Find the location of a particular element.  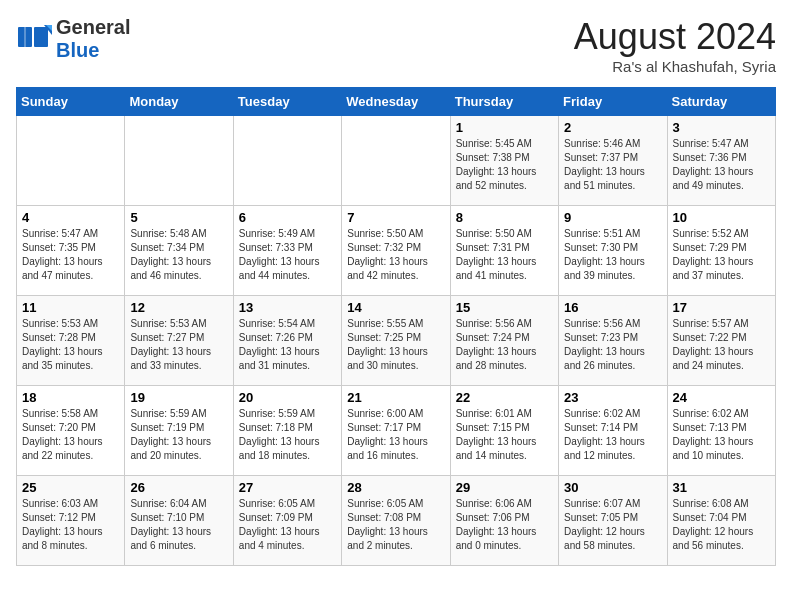

day-info: Sunrise: 5:56 AM Sunset: 7:24 PM Dayligh… is located at coordinates (504, 345).